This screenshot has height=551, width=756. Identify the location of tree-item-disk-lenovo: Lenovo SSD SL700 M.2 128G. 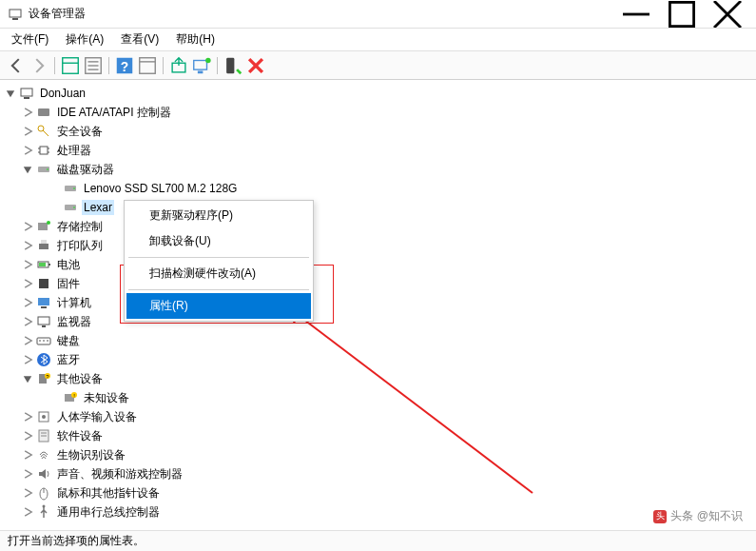
(378, 188).